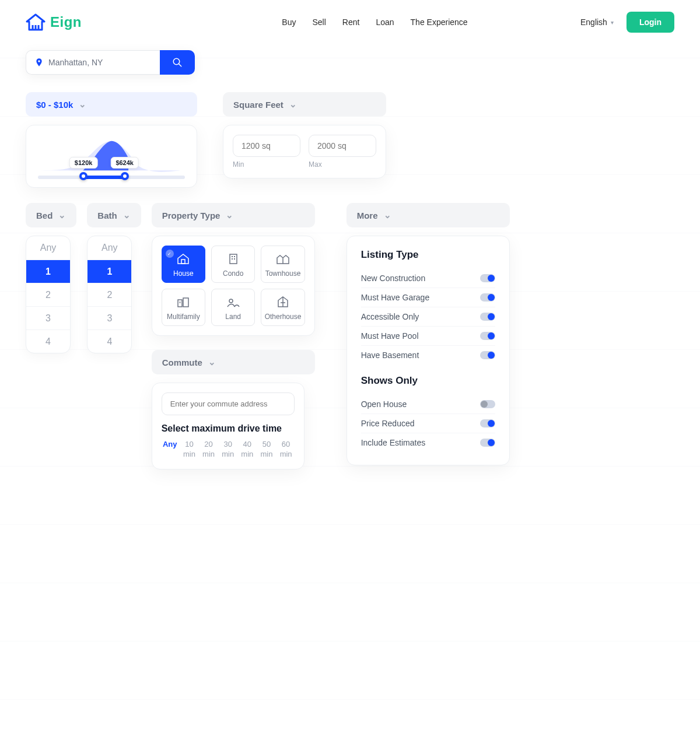 This screenshot has width=700, height=729. I want to click on toggle-row: Have Basement, so click(428, 355).